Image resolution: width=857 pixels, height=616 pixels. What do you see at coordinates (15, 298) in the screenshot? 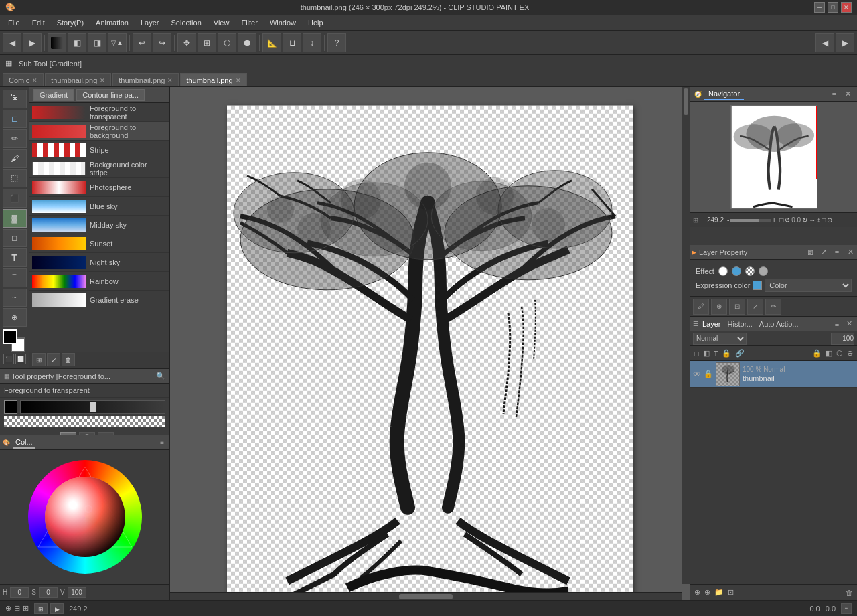
I see `tool-correction: ~` at bounding box center [15, 298].